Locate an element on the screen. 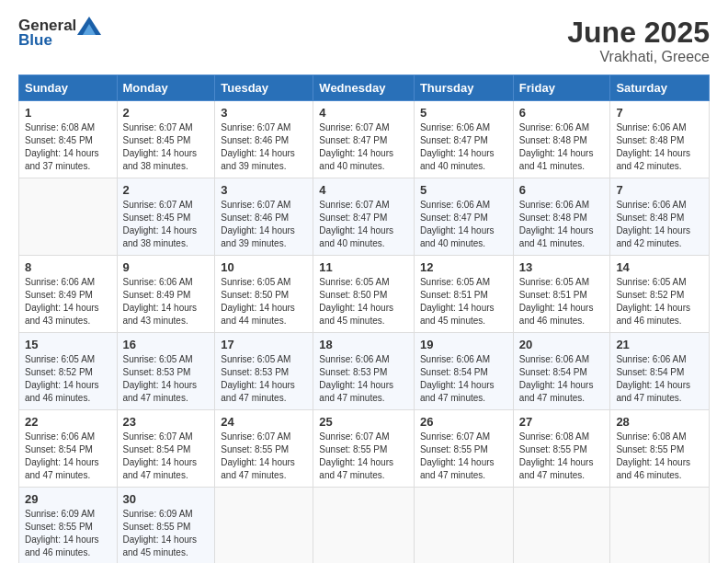  day-number: 23 is located at coordinates (166, 421).